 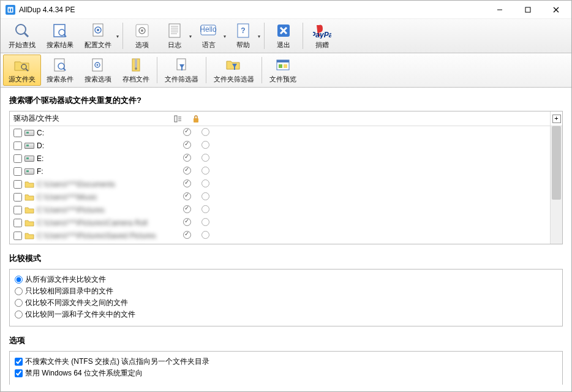 What do you see at coordinates (142, 36) in the screenshot?
I see `options-button: 选项` at bounding box center [142, 36].